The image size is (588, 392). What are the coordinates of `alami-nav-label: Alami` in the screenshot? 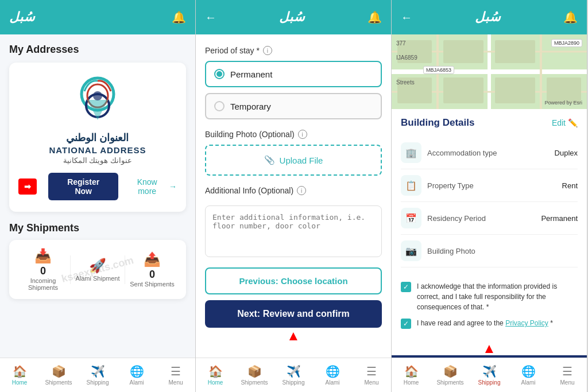 It's located at (137, 382).